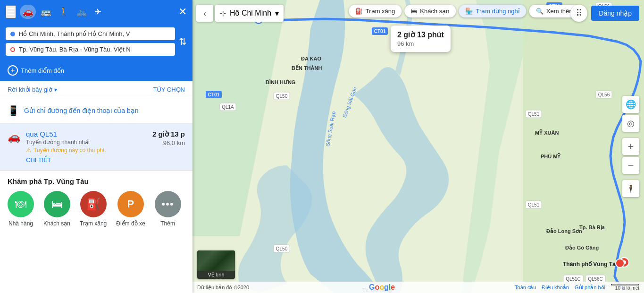  I want to click on gas-category-button: ⛽ Trạm xăng, so click(375, 11).